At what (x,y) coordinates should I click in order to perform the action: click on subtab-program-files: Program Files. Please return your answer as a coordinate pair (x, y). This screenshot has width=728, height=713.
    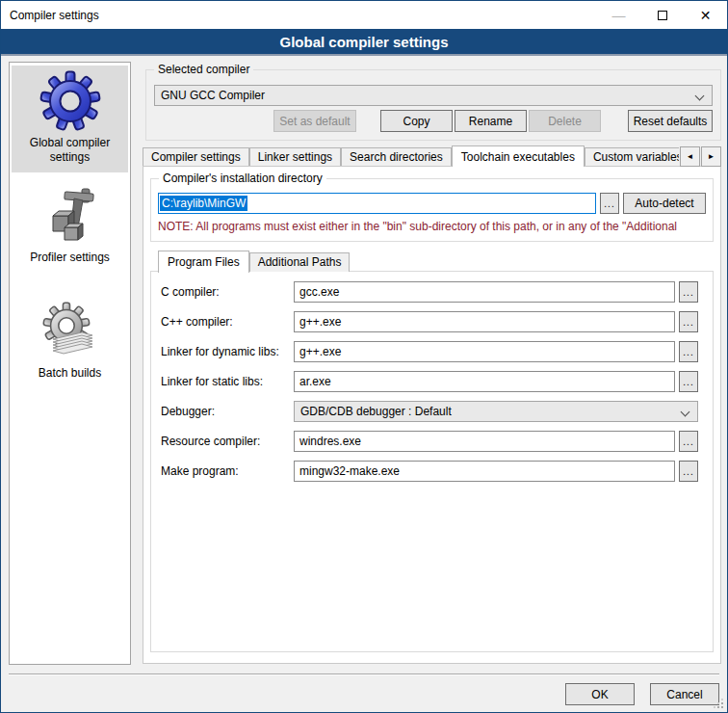
    Looking at the image, I should click on (204, 262).